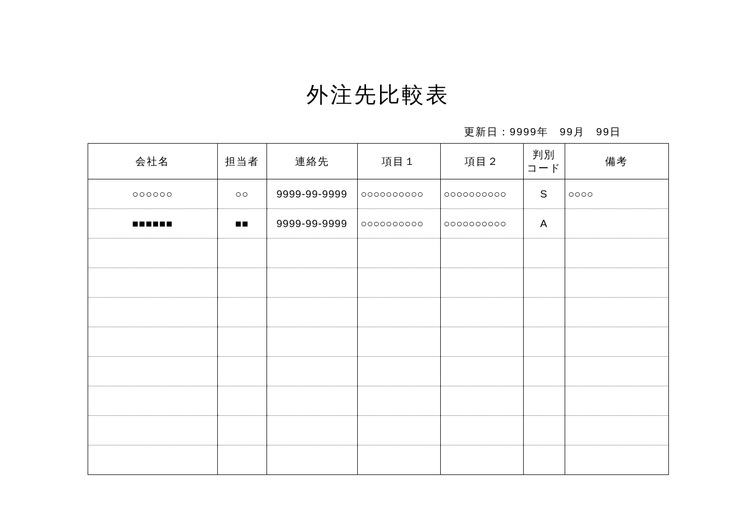  Describe the element at coordinates (378, 95) in the screenshot. I see `page-title: 外注先比較表` at that location.